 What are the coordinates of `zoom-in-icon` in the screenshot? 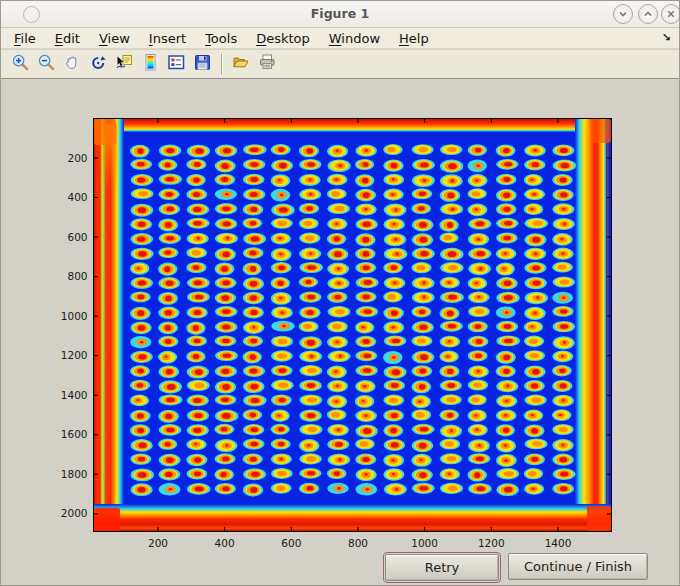 It's located at (20, 64).